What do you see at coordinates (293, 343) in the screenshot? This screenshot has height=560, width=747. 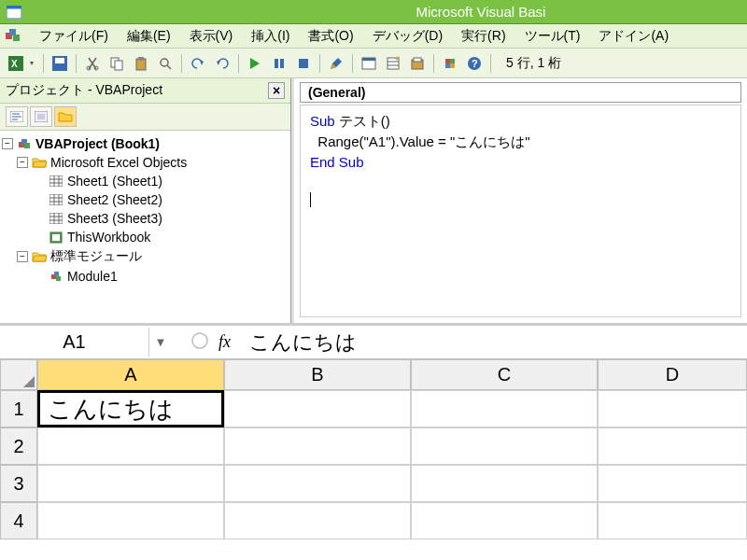 I see `formula-value: こんにちは` at bounding box center [293, 343].